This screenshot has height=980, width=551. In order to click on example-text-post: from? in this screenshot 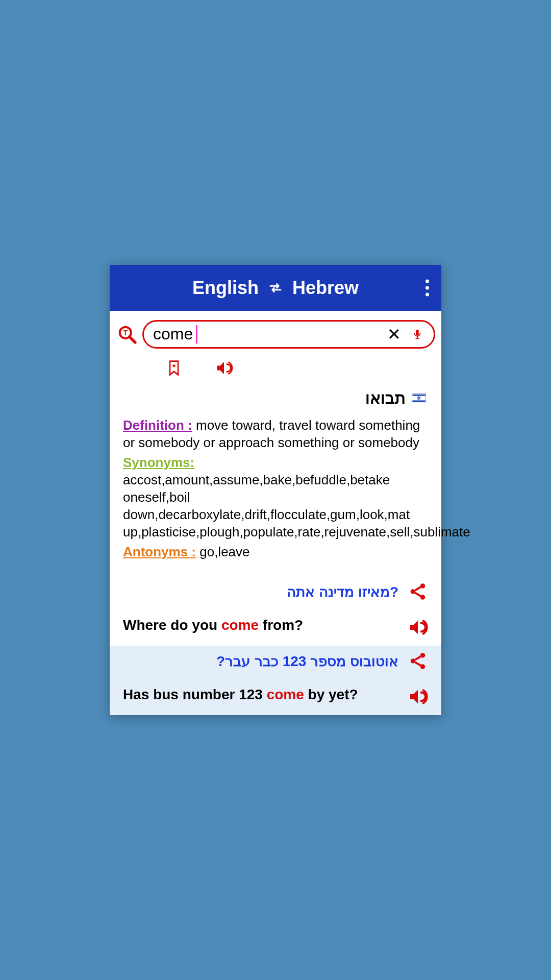, I will do `click(281, 625)`.